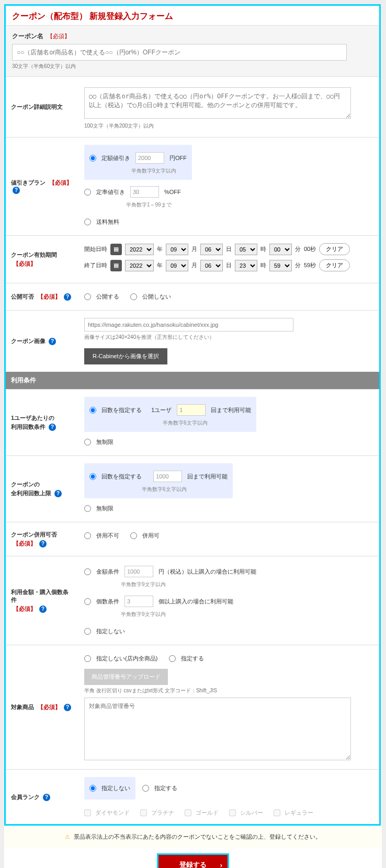  What do you see at coordinates (88, 535) in the screenshot?
I see `combine-no-radio` at bounding box center [88, 535].